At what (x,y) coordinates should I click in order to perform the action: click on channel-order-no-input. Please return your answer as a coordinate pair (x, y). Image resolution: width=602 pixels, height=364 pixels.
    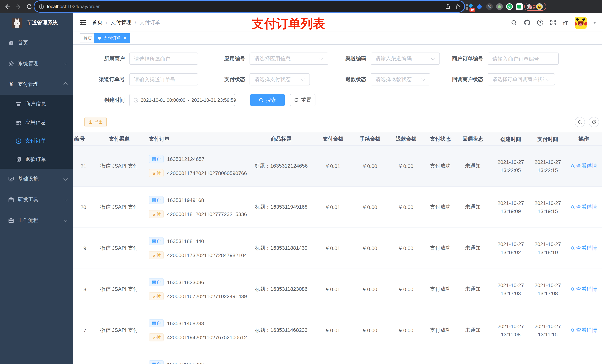
    Looking at the image, I should click on (164, 79).